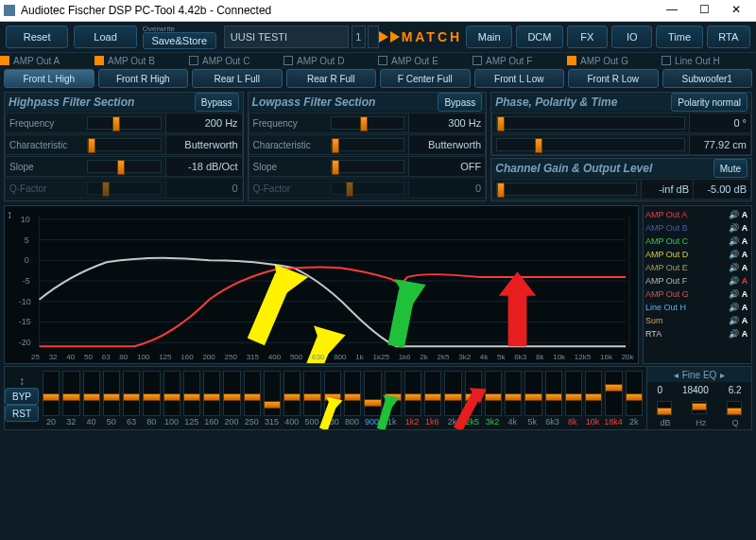  What do you see at coordinates (697, 215) in the screenshot?
I see `legend-row-0: AMP Out A🔊A` at bounding box center [697, 215].